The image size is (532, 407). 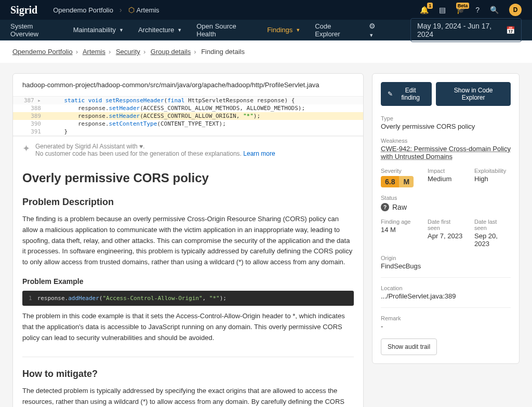 What do you see at coordinates (493, 225) in the screenshot?
I see `last-seen-label: Date last seen` at bounding box center [493, 225].